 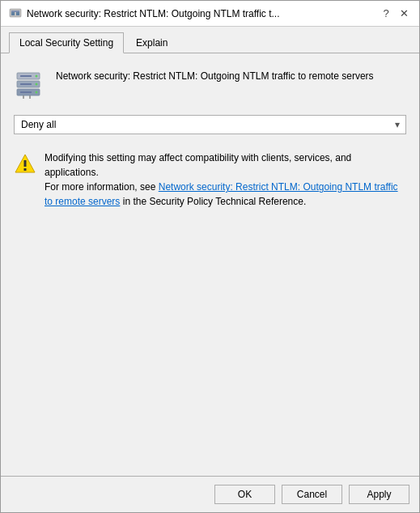 I want to click on help-button: ?, so click(x=386, y=14).